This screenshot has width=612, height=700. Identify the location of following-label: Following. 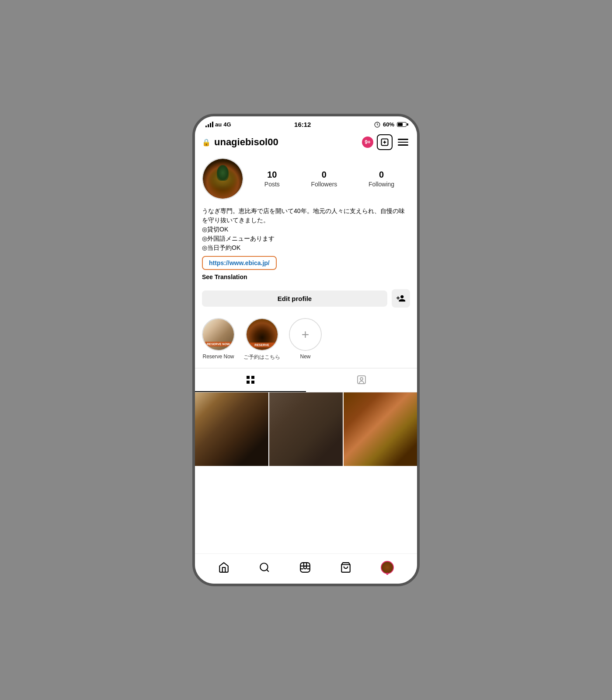
(381, 184).